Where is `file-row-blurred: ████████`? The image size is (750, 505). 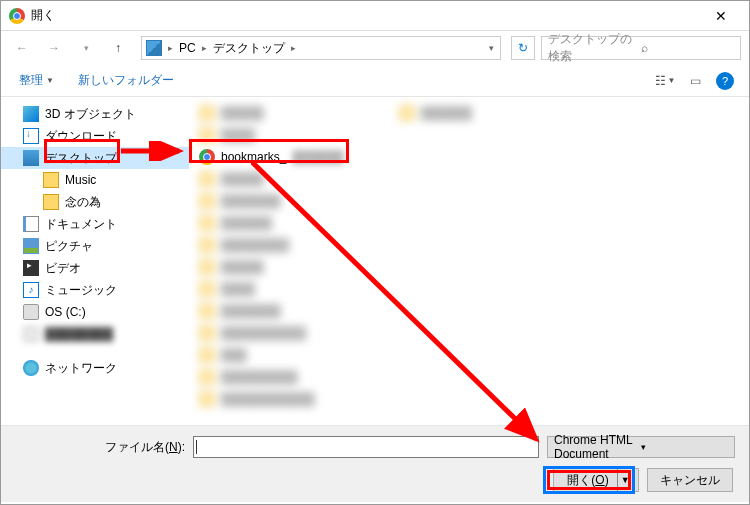
file-row-blurred: ████████ is located at coordinates (469, 245).